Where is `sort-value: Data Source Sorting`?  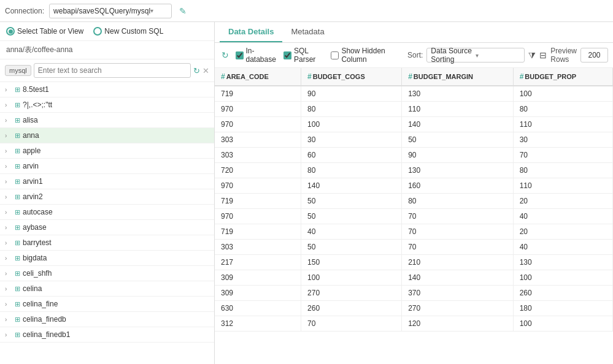
sort-value: Data Source Sorting is located at coordinates (453, 55).